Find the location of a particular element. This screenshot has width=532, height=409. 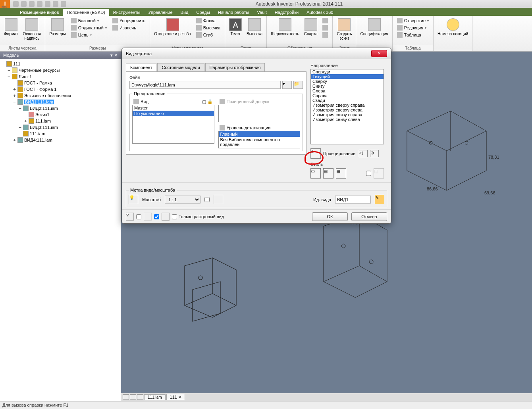

style-hidden-off: ▭ is located at coordinates (316, 173).